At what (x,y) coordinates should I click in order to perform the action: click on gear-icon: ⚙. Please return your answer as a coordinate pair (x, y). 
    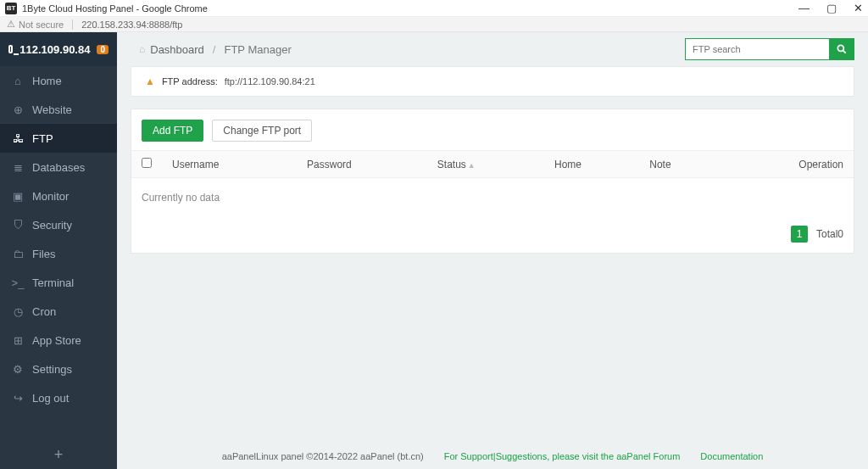
    Looking at the image, I should click on (18, 370).